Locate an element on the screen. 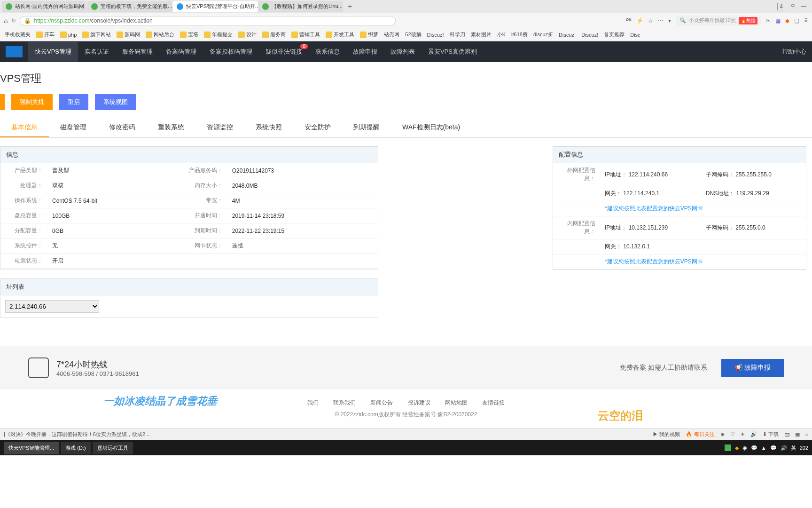  tab-waf: WAF检测日志(beta) is located at coordinates (431, 128).